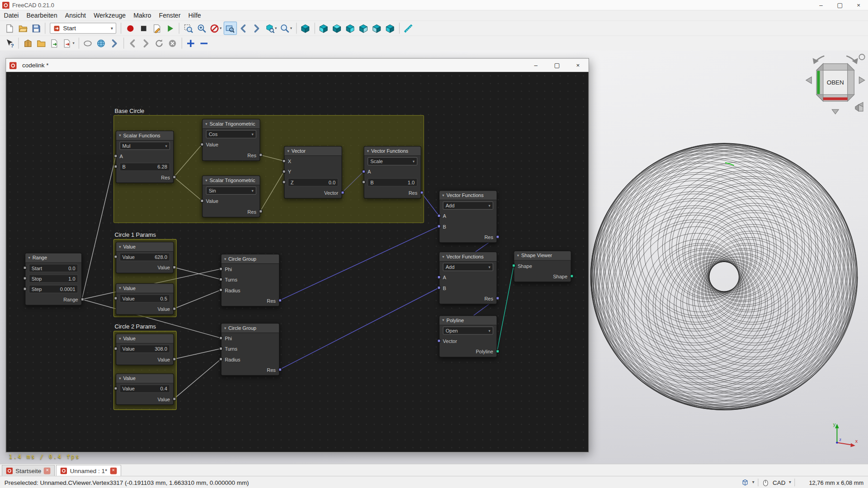 The image size is (868, 488). Describe the element at coordinates (276, 28) in the screenshot. I see `chevron-down-icon: ▾` at that location.